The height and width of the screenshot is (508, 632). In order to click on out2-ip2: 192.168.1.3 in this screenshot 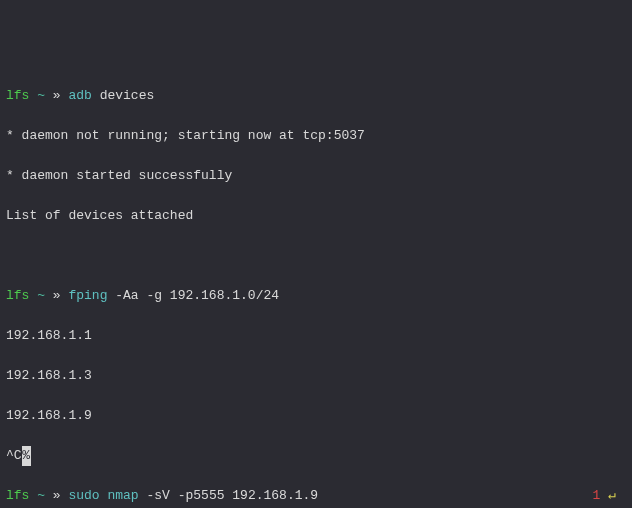, I will do `click(316, 376)`.